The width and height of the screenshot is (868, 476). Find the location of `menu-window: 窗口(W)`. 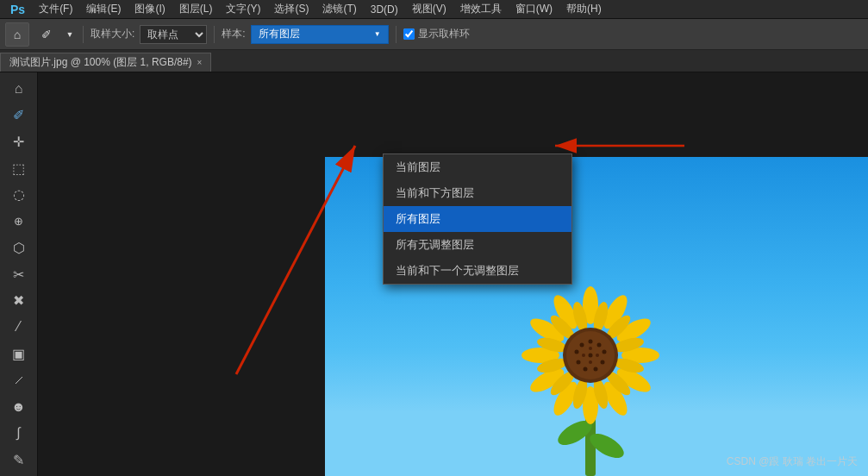

menu-window: 窗口(W) is located at coordinates (534, 9).